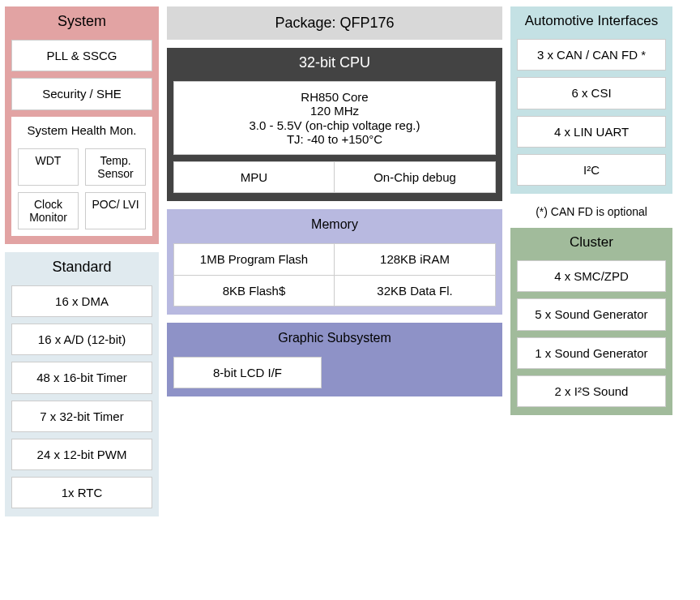  I want to click on cpu-sub: MPU, so click(254, 177).